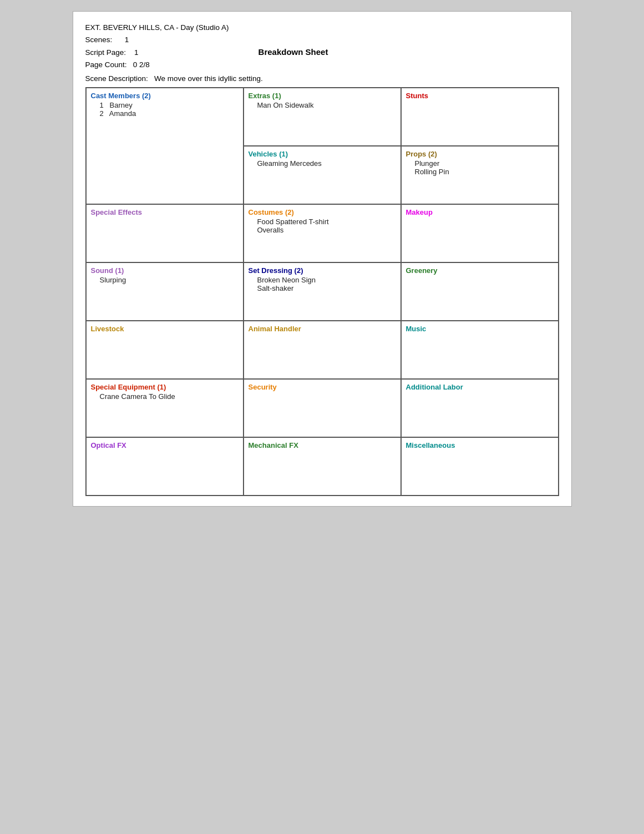 The image size is (644, 834). I want to click on extras-cell: Extras (1) Man On Sidewalk, so click(323, 118).